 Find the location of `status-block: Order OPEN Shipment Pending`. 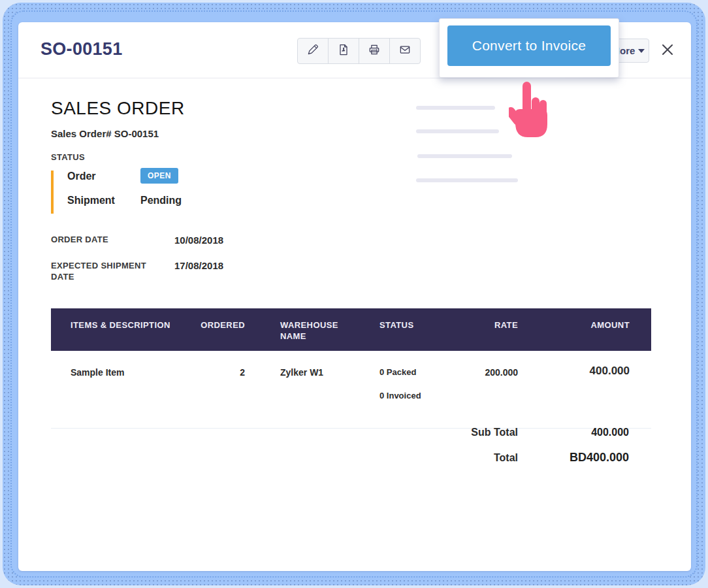

status-block: Order OPEN Shipment Pending is located at coordinates (142, 192).